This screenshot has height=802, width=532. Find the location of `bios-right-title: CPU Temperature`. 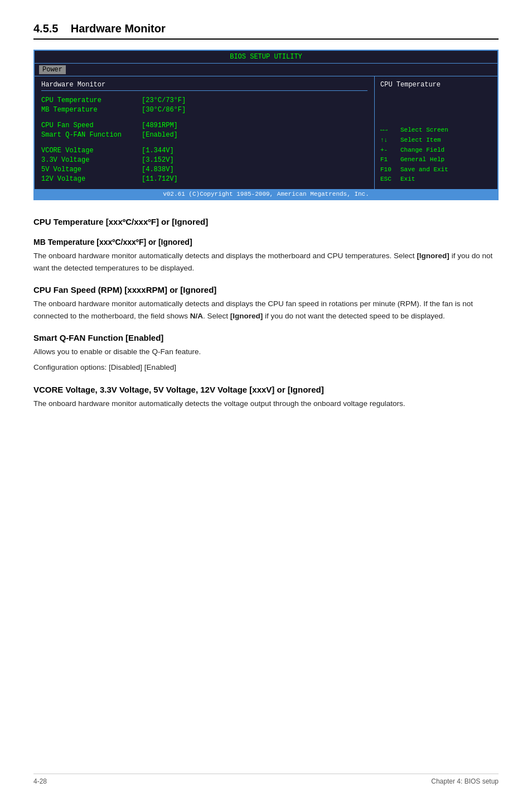

bios-right-title: CPU Temperature is located at coordinates (436, 85).